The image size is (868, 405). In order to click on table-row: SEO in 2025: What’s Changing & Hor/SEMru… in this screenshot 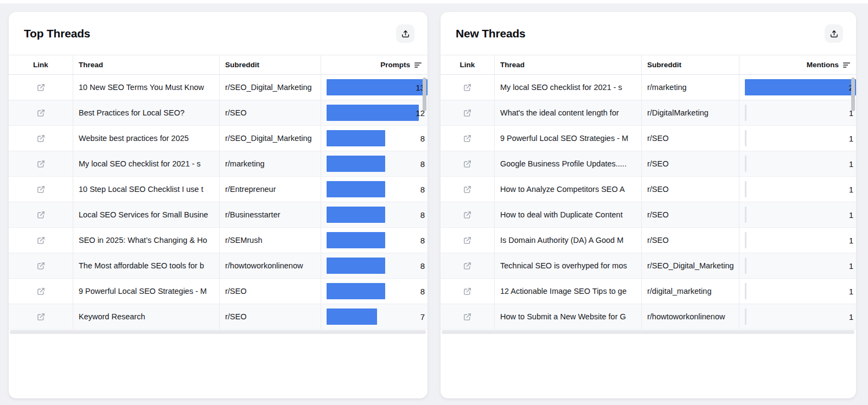, I will do `click(218, 241)`.